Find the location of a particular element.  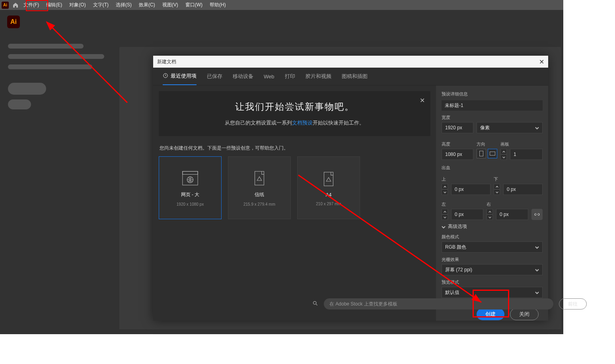

raster-value: 屏幕 (72 ppi) is located at coordinates (459, 270).